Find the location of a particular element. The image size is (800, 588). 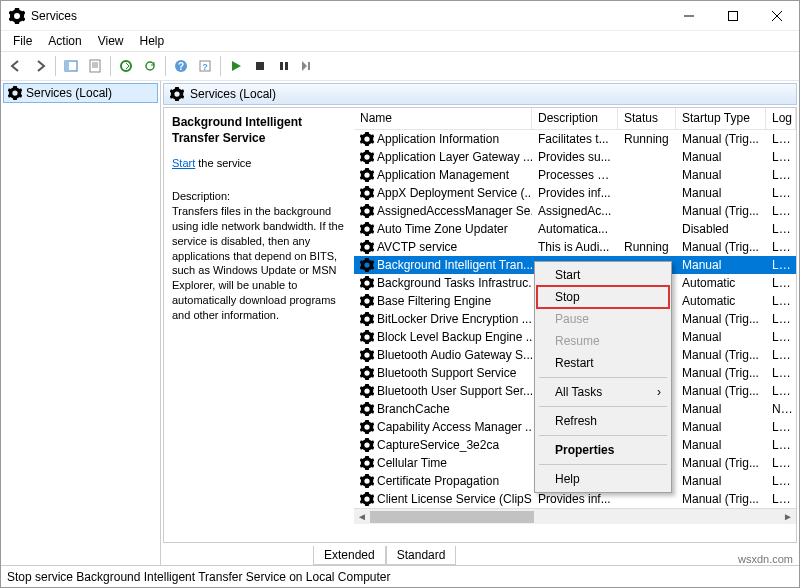

ctx-all-tasks: All Tasks is located at coordinates (603, 392).